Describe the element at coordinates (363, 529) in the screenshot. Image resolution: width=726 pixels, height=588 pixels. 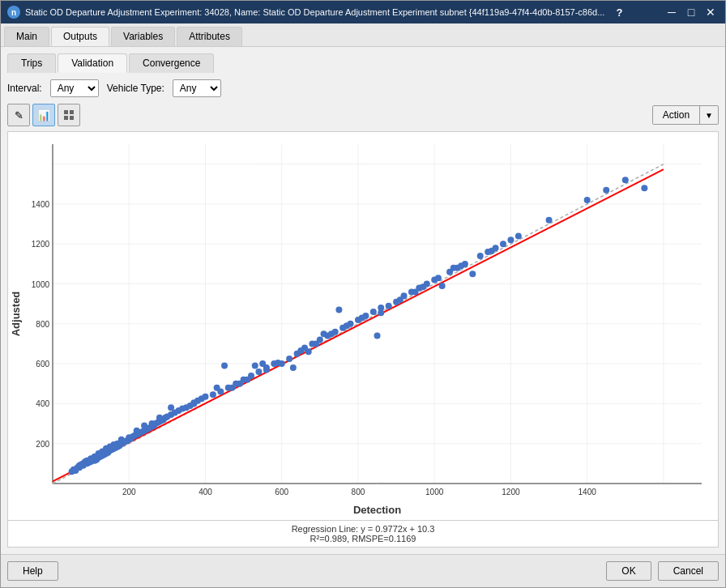
I see `regression-line-text: Regression Line: y = 0.9772x + 10.3` at that location.